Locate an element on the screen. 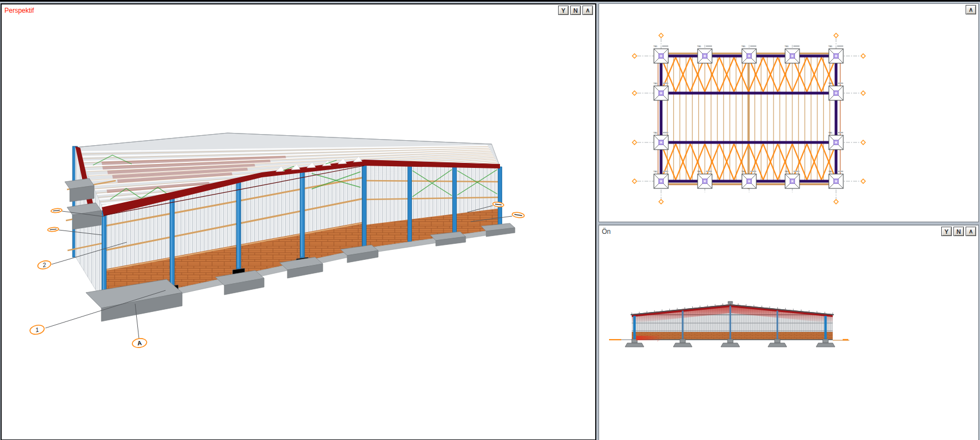  axis-balloon-edge-right-lower is located at coordinates (518, 215).